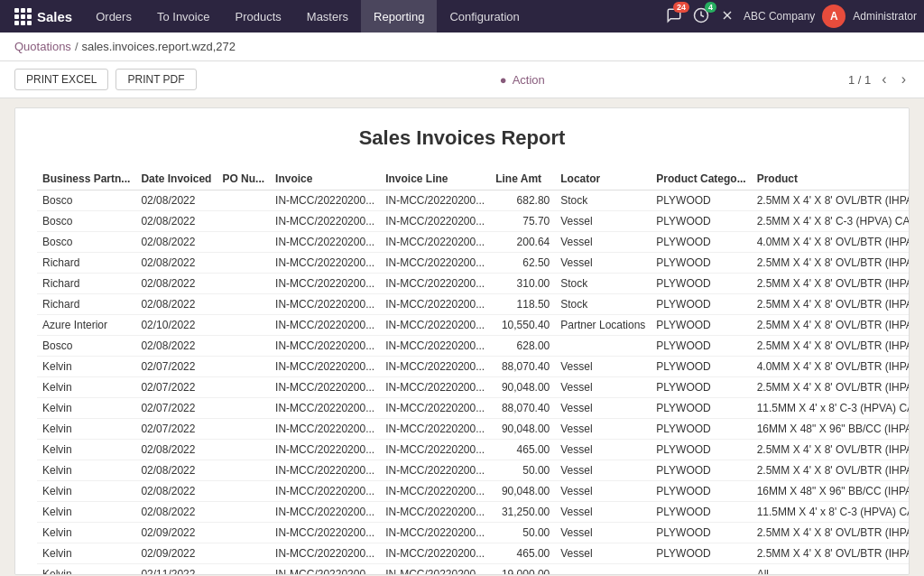  Describe the element at coordinates (176, 179) in the screenshot. I see `col-date-invoiced: Date Invoiced` at that location.